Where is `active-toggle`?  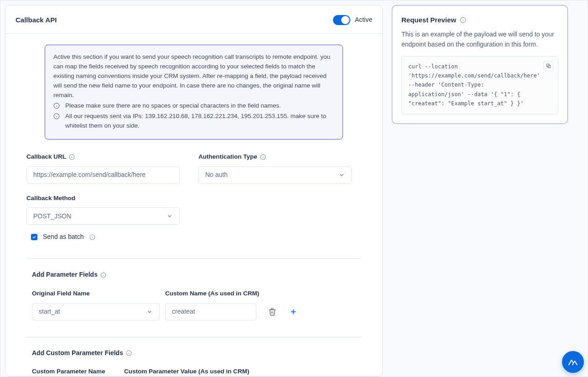
active-toggle is located at coordinates (342, 20).